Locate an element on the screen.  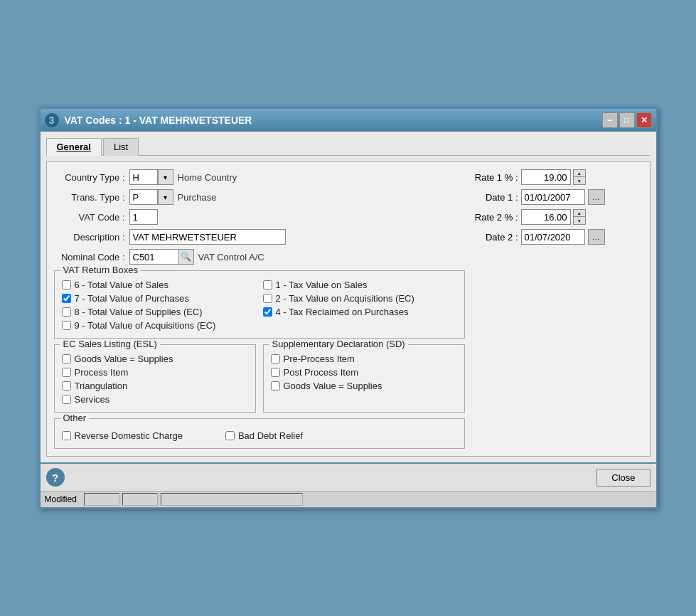
rate1-down-button: ▾ is located at coordinates (579, 181).